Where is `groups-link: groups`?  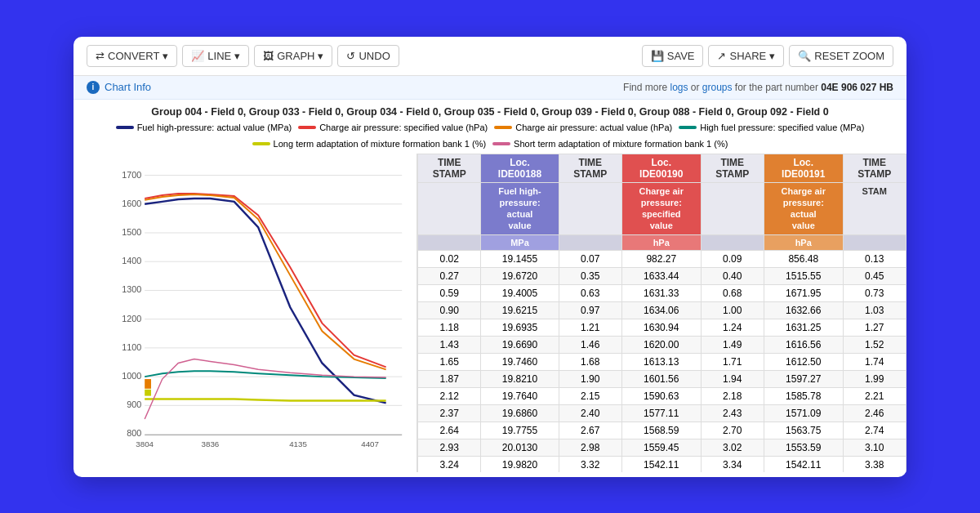
groups-link: groups is located at coordinates (717, 87).